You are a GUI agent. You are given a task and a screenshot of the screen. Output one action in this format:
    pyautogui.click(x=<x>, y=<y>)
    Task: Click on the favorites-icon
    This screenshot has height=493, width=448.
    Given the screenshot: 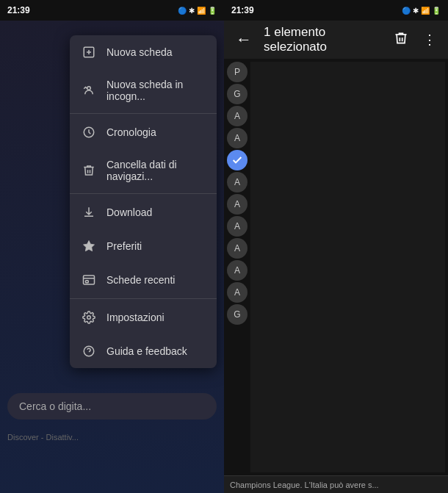 What is the action you would take?
    pyautogui.click(x=89, y=246)
    